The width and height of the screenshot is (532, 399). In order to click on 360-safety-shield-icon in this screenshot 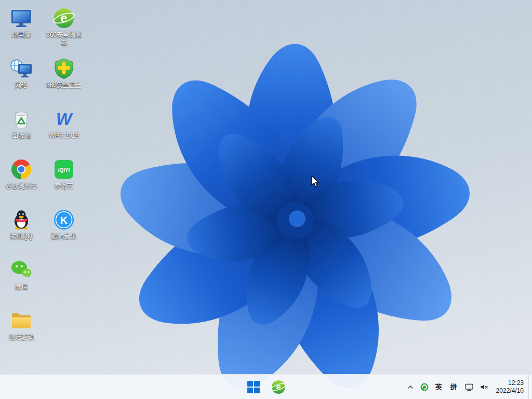, I will do `click(64, 69)`.